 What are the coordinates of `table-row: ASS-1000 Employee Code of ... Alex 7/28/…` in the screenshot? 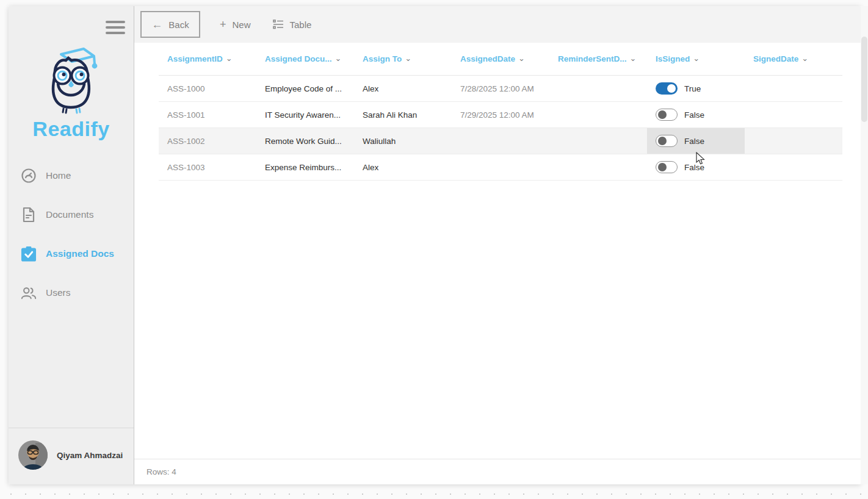 It's located at (501, 89).